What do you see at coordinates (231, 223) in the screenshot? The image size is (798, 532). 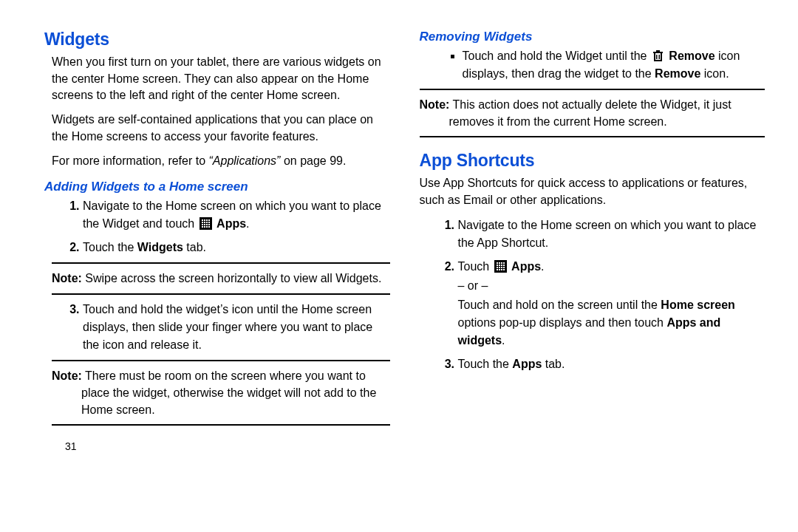 I see `apps-label: Apps` at bounding box center [231, 223].